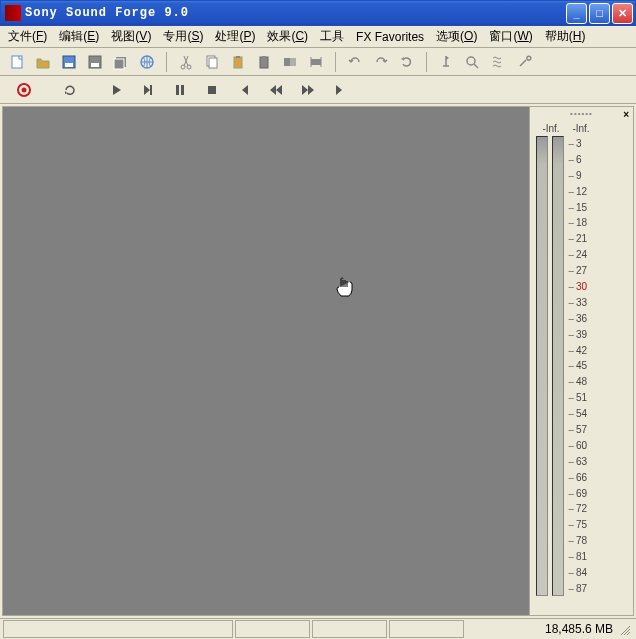  Describe the element at coordinates (456, 36) in the screenshot. I see `menu-item-8: 选项(O)` at that location.